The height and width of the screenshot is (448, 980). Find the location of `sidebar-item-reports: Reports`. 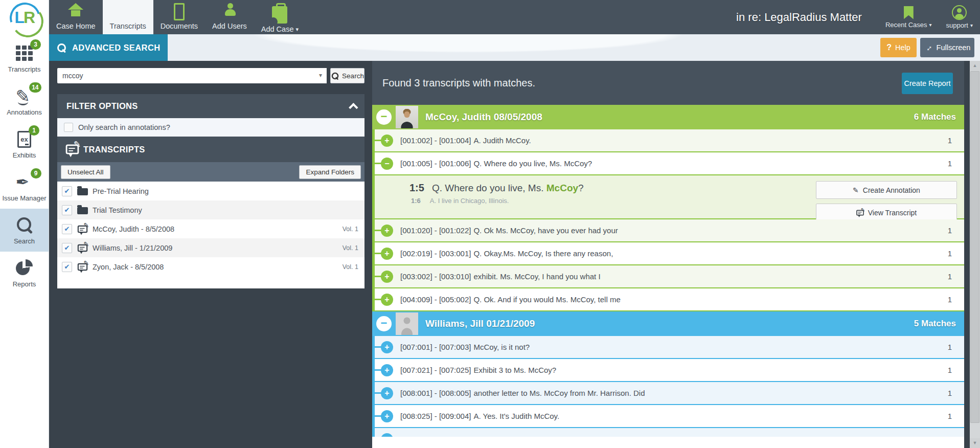

sidebar-item-reports: Reports is located at coordinates (25, 273).